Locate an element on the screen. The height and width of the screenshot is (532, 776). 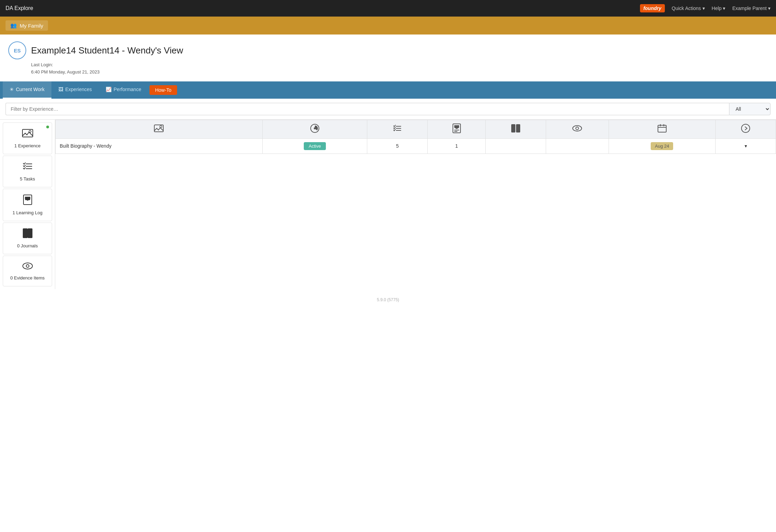
sidebar-item-learning-log: 1 Learning Log is located at coordinates (28, 205).